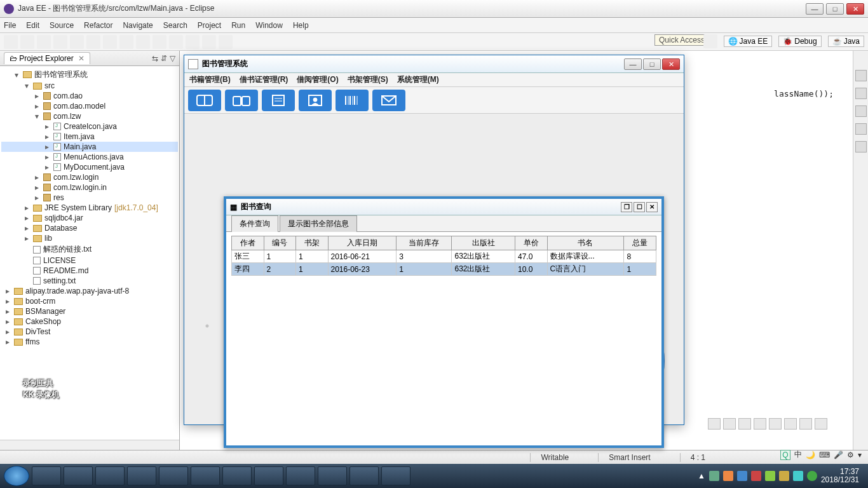 This screenshot has width=868, height=488. I want to click on toolbar-book-icon, so click(205, 100).